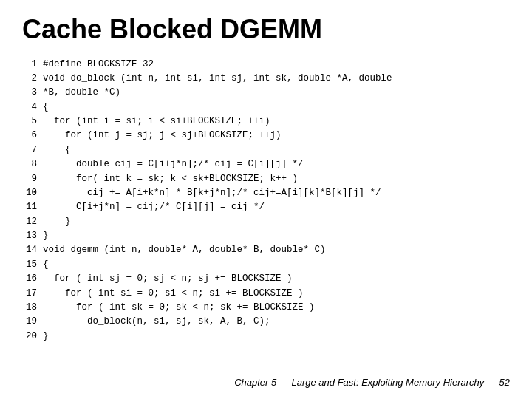 Image resolution: width=532 pixels, height=399 pixels. I want to click on code-line: 11 C[i+j*n] = cij;/* C[i][j] = cij */, so click(266, 207).